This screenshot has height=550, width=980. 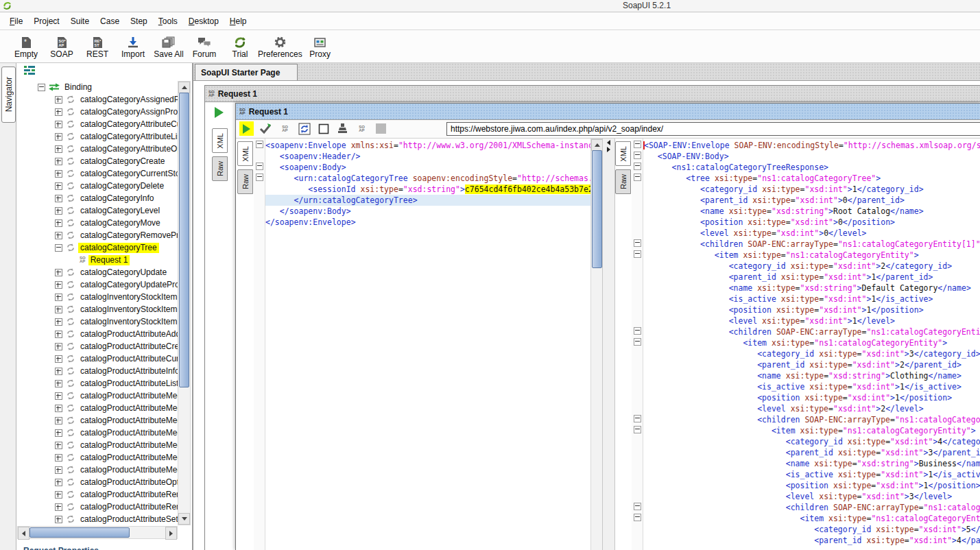 I want to click on menu-step: Step, so click(x=139, y=21).